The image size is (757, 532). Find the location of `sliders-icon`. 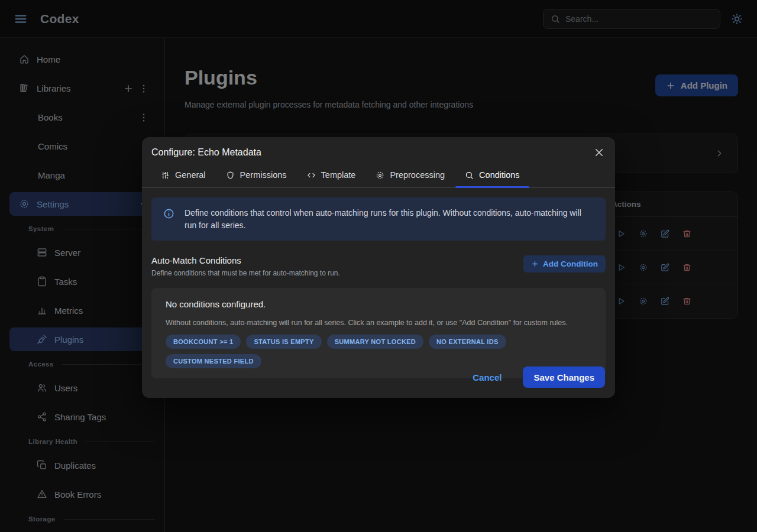

sliders-icon is located at coordinates (166, 175).